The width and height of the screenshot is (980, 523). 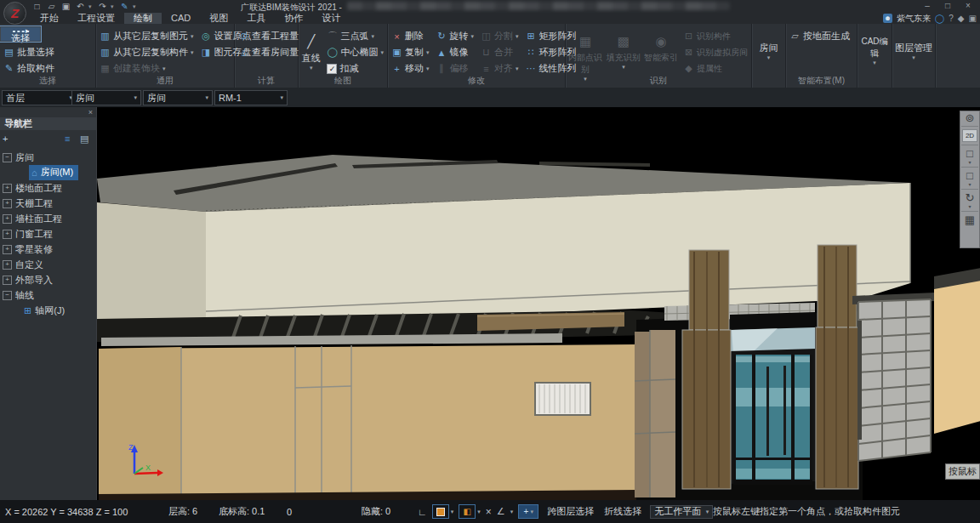 What do you see at coordinates (15, 14) in the screenshot?
I see `app-logo: Z` at bounding box center [15, 14].